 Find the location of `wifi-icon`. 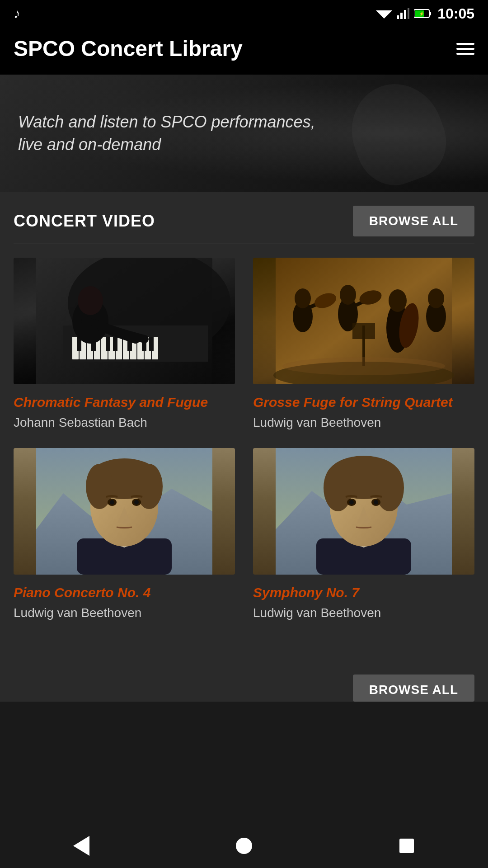

wifi-icon is located at coordinates (384, 14).